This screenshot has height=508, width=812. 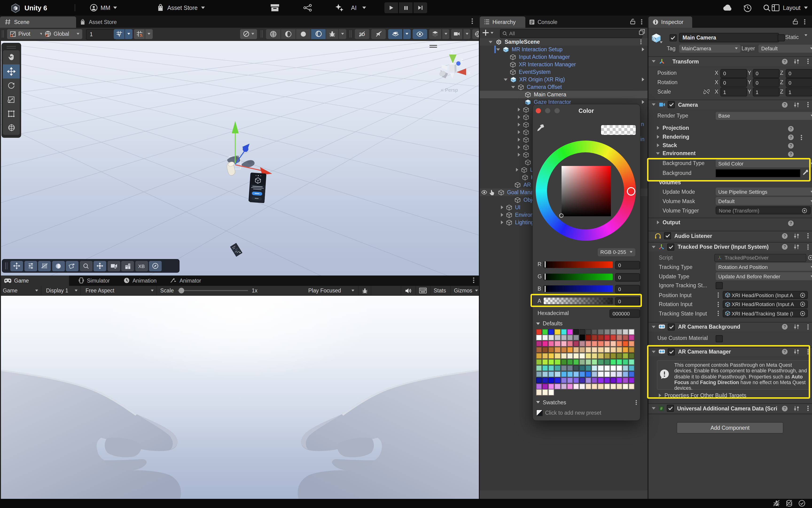 I want to click on svg-text: x, so click(x=469, y=72).